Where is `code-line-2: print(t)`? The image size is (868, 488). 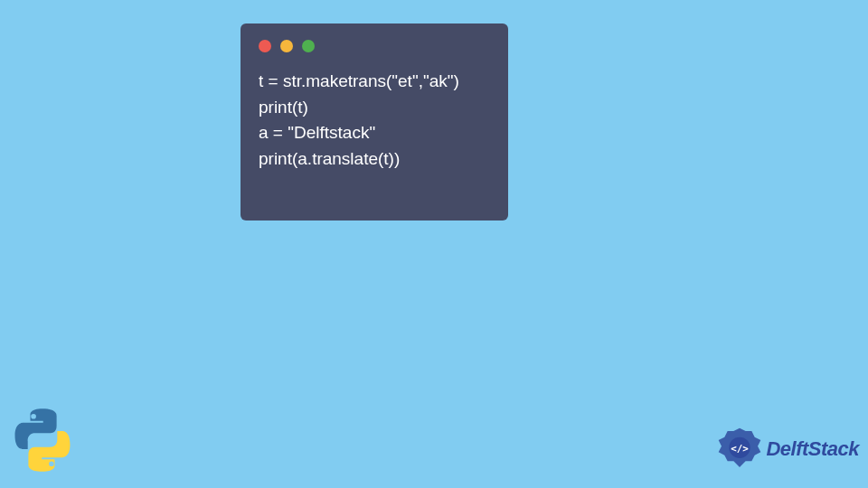
code-line-2: print(t) is located at coordinates (374, 108).